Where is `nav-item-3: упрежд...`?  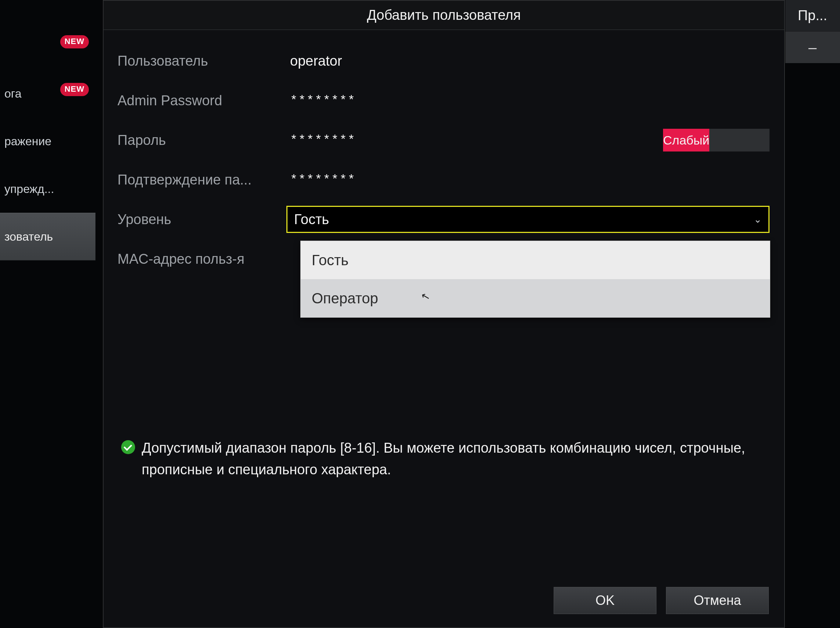
nav-item-3: упрежд... is located at coordinates (48, 189).